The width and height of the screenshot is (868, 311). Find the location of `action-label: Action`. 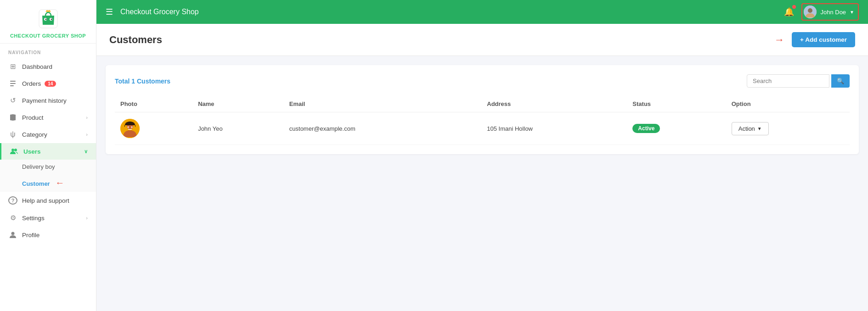

action-label: Action is located at coordinates (747, 128).